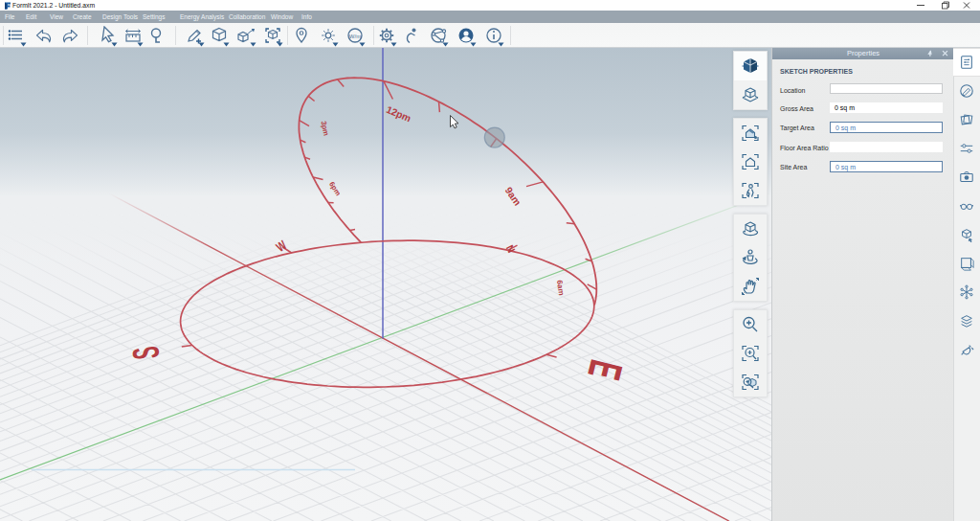 The width and height of the screenshot is (980, 521). What do you see at coordinates (355, 36) in the screenshot?
I see `svg-text: W/m` at bounding box center [355, 36].